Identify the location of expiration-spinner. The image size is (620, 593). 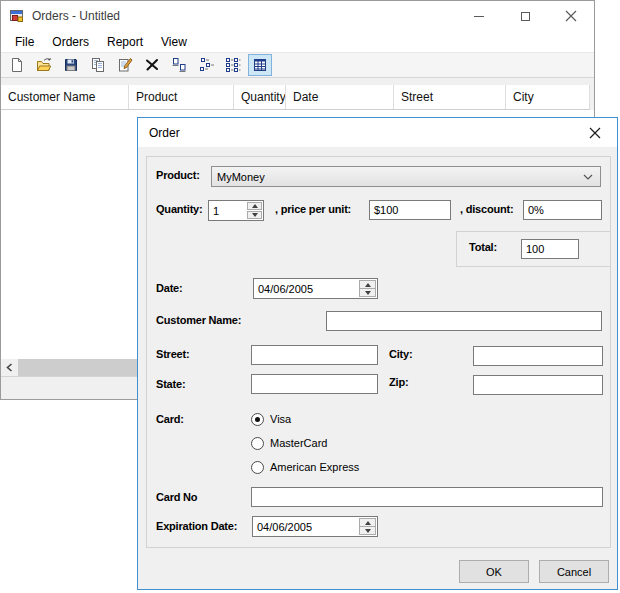
(368, 526).